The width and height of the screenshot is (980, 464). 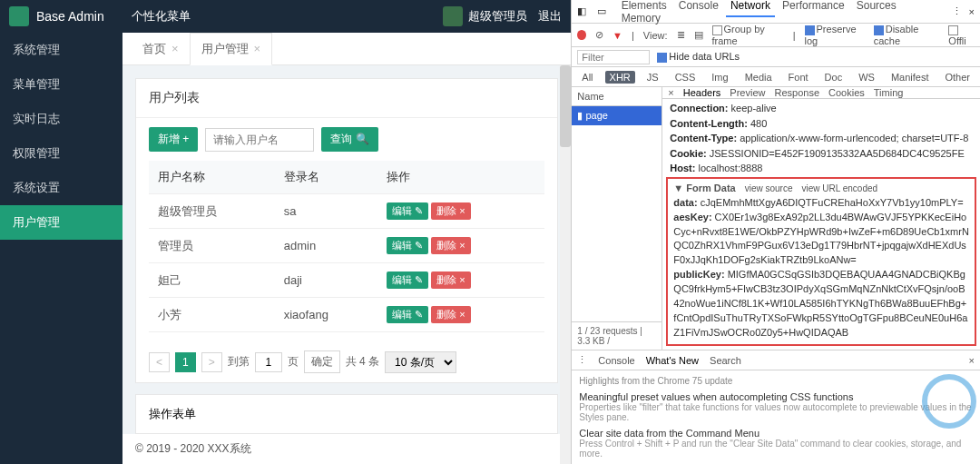 I want to click on drawer-close-icon: ×, so click(x=972, y=360).